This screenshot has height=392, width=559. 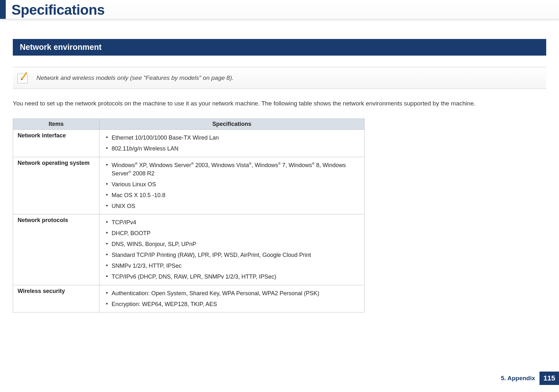 I want to click on spec-value: Encryption: WEP64, WEP128, TKIP, AES, so click(x=232, y=304).